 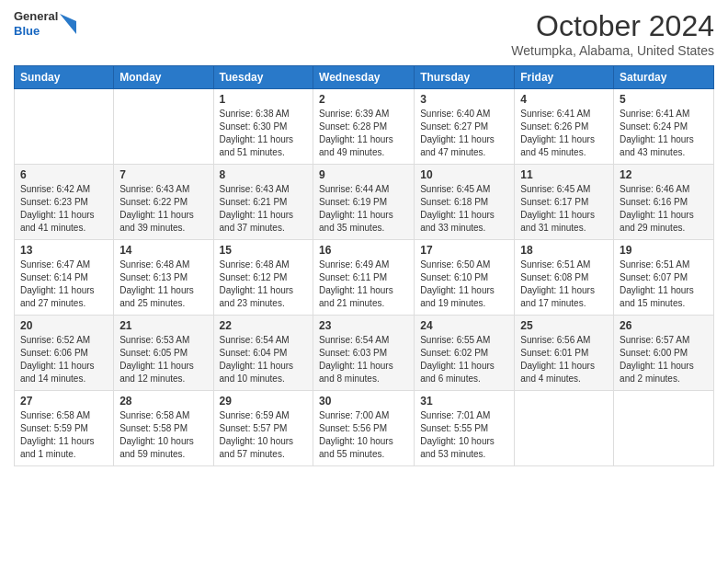 What do you see at coordinates (263, 353) in the screenshot?
I see `day-cell: 22Sunrise: 6:54 AMSunset: 6:04 PMDayligh…` at bounding box center [263, 353].